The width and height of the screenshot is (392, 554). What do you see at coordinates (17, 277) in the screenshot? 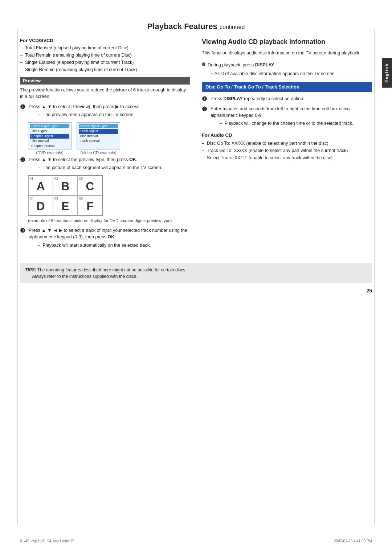
I see `margin-line-left` at bounding box center [17, 277].